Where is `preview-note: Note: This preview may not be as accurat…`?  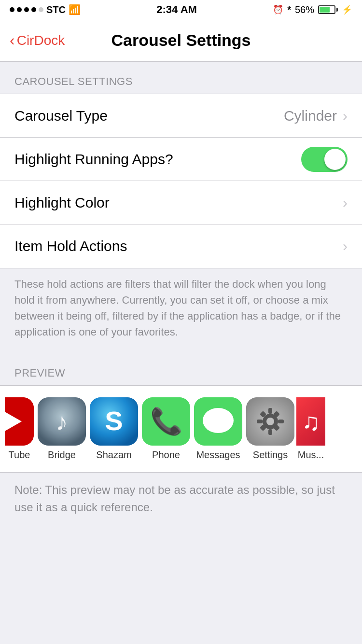 preview-note: Note: This preview may not be as accurat… is located at coordinates (181, 499).